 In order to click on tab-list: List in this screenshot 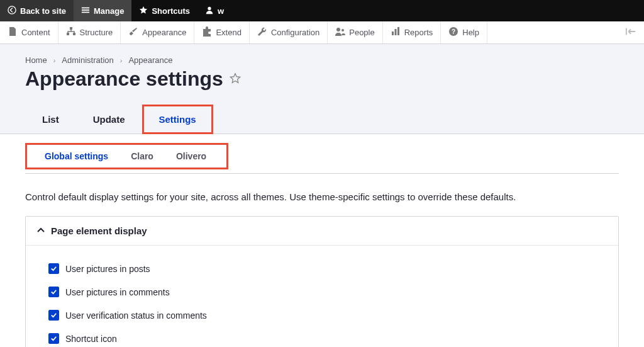, I will do `click(50, 120)`.